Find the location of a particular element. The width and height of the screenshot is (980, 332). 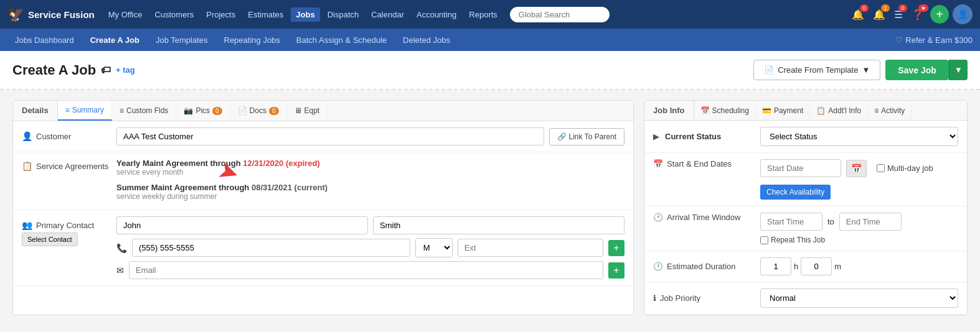

add-button: + is located at coordinates (940, 14).